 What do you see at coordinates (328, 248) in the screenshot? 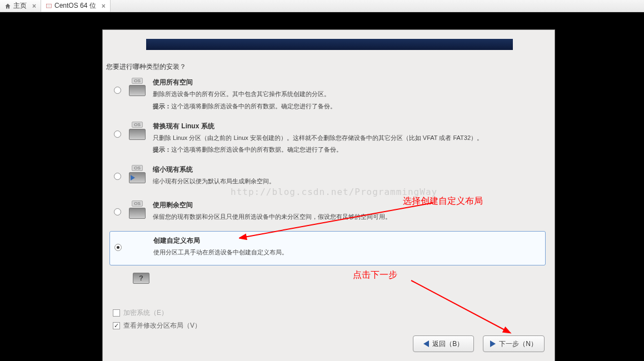
I see `option-custom-layout: 创建自定义布局 使用分区工具手动在所选设备中创建自定义布局。` at bounding box center [328, 248].